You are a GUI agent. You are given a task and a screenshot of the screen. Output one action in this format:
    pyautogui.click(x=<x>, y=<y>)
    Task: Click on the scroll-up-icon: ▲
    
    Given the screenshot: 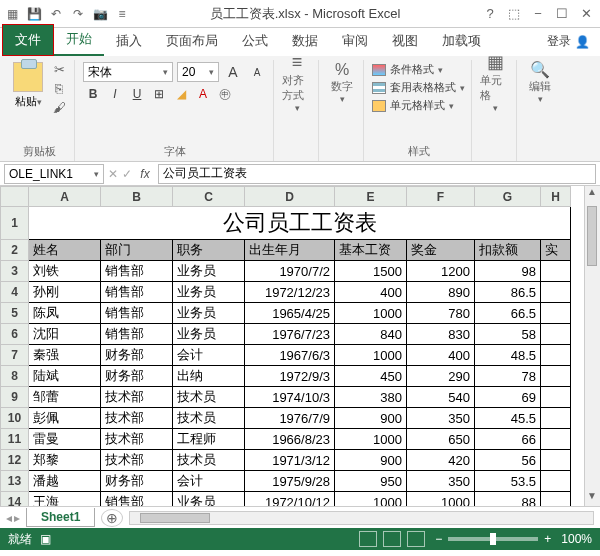 What is the action you would take?
    pyautogui.click(x=592, y=194)
    